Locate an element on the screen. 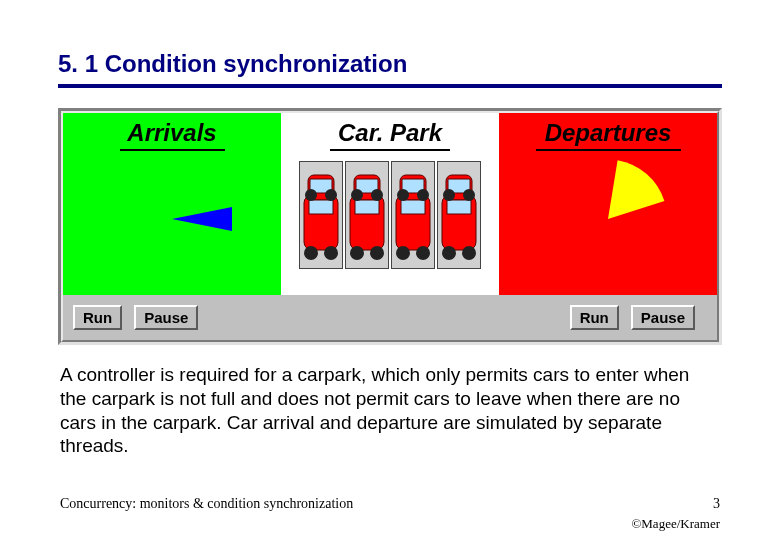 This screenshot has width=780, height=540. footer-left: Concurrency: monitors & condition synchr… is located at coordinates (206, 504).